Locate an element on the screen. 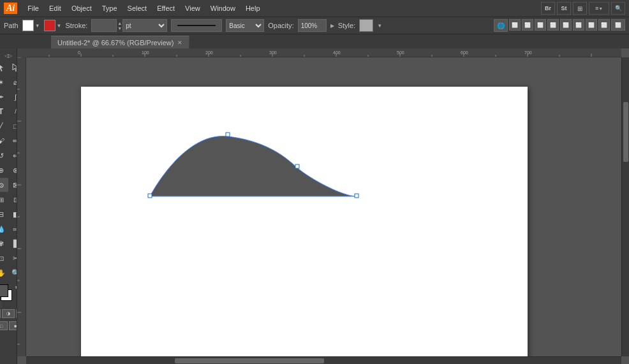 This screenshot has height=364, width=629. stroke-swatch is located at coordinates (50, 25).